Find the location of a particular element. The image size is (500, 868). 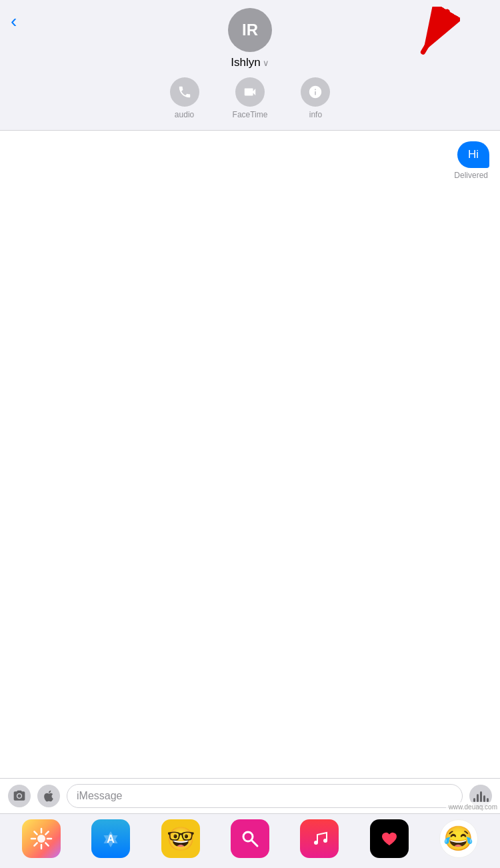

dock-heart-app is located at coordinates (389, 839).